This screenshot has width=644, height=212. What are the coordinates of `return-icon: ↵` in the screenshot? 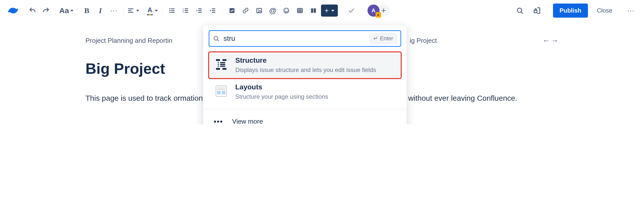 It's located at (376, 39).